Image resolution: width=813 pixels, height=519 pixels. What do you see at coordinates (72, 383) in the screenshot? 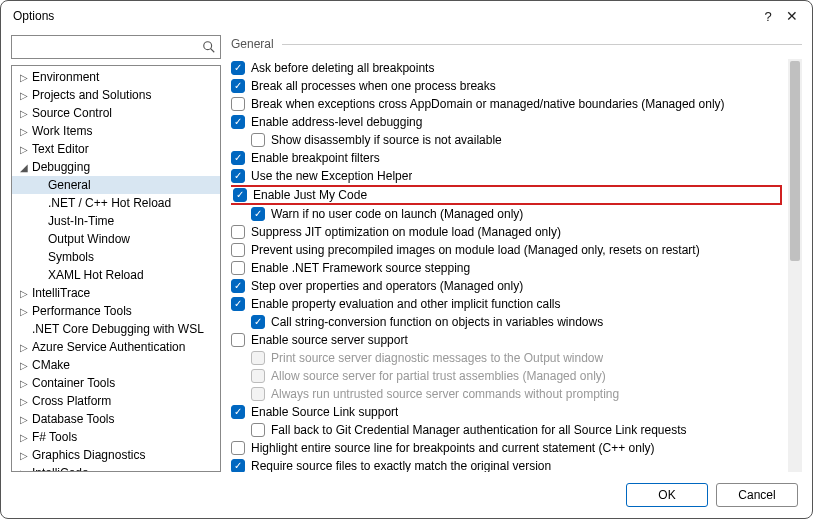
I see `tree-item-label: Container Tools` at bounding box center [72, 383].